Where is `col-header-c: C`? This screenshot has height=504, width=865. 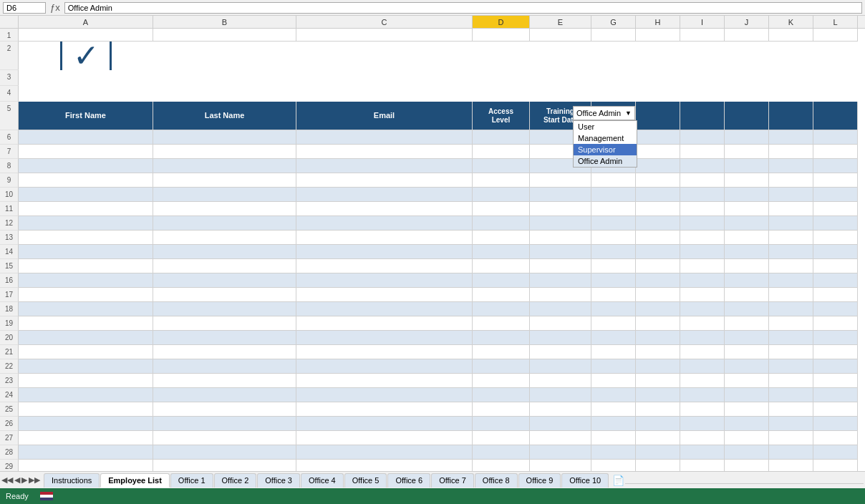 col-header-c: C is located at coordinates (385, 21).